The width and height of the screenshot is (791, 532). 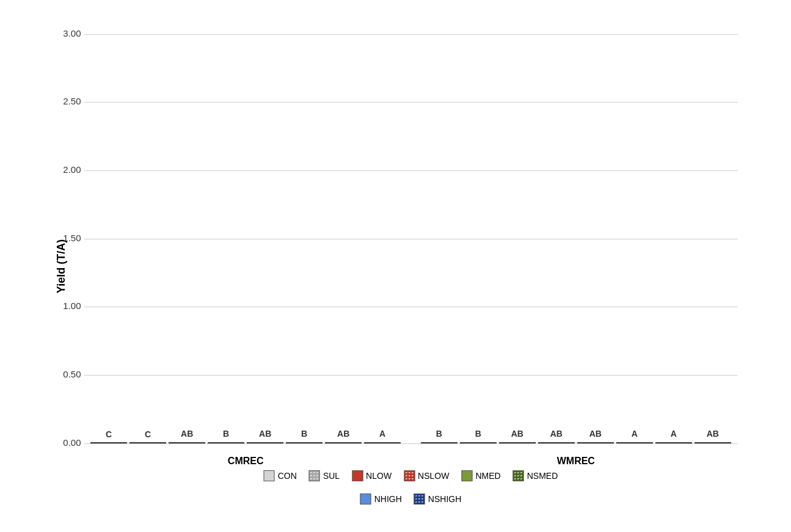 What do you see at coordinates (66, 101) in the screenshot?
I see `y-tick-label: 2.50` at bounding box center [66, 101].